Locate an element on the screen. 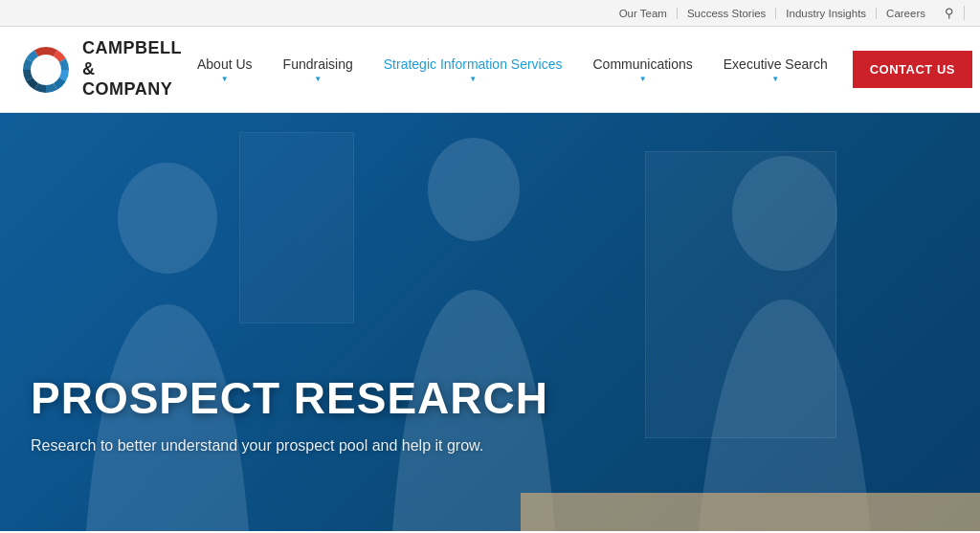 The image size is (980, 533). nav-label-strategic-information-services: Strategic Information Services is located at coordinates (473, 64).